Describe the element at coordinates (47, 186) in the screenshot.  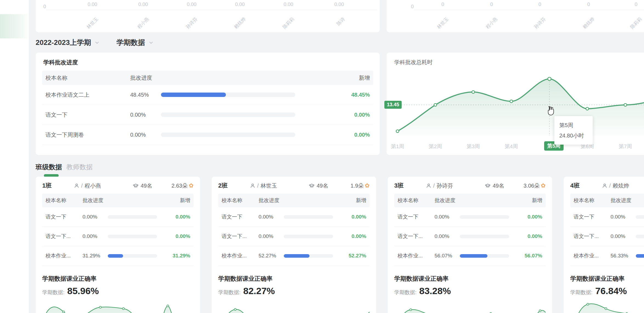
I see `class-name: 1班` at that location.